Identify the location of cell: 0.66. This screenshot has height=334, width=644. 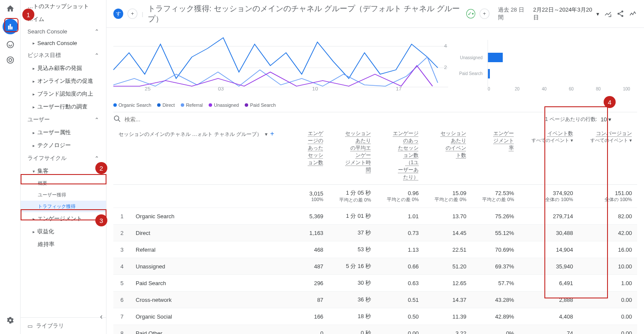
(400, 267).